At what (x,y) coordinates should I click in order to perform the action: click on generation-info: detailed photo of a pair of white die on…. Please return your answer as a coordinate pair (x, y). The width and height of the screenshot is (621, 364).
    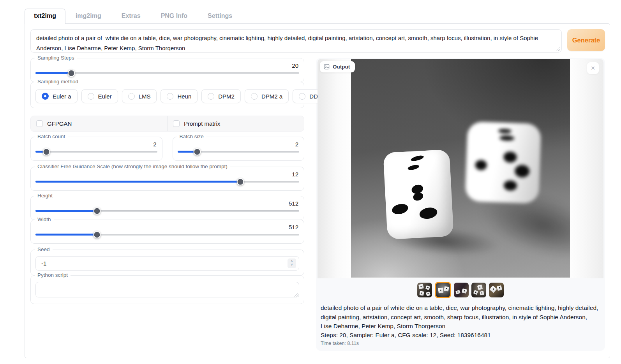
    Looking at the image, I should click on (460, 322).